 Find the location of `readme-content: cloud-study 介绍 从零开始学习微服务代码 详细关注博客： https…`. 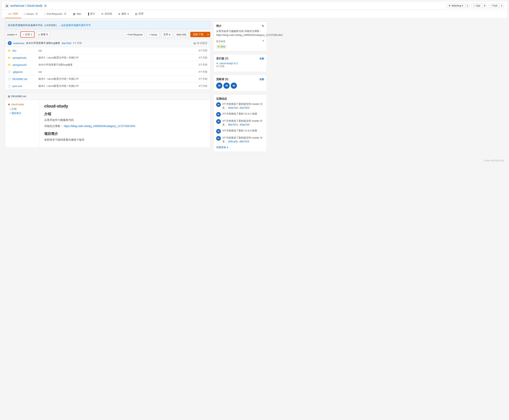

readme-content: cloud-study 介绍 从零开始学习微服务代码 详细关注博客： https… is located at coordinates (125, 124).